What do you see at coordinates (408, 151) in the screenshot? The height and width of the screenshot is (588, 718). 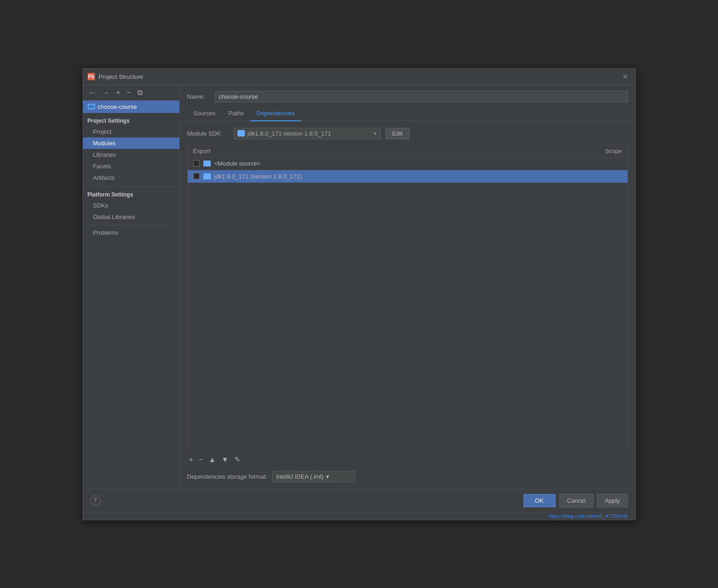 I see `deps-table-header: Export Scope` at bounding box center [408, 151].